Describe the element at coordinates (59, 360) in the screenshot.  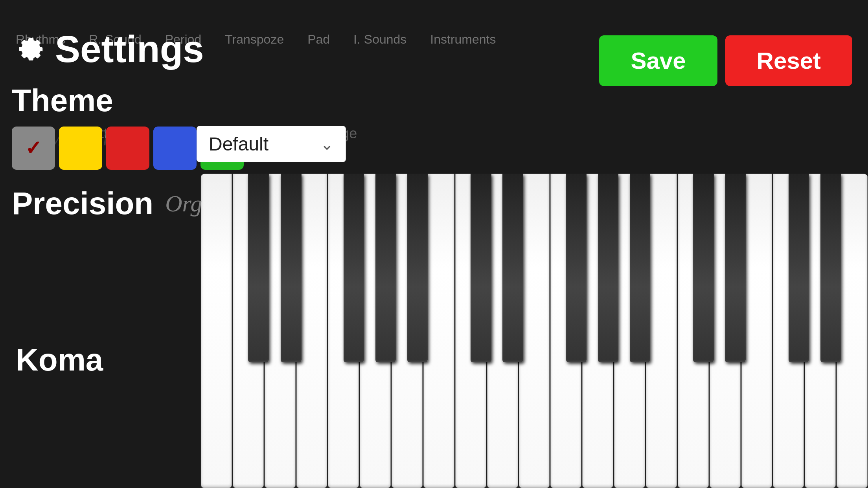
I see `koma-label: Koma` at that location.